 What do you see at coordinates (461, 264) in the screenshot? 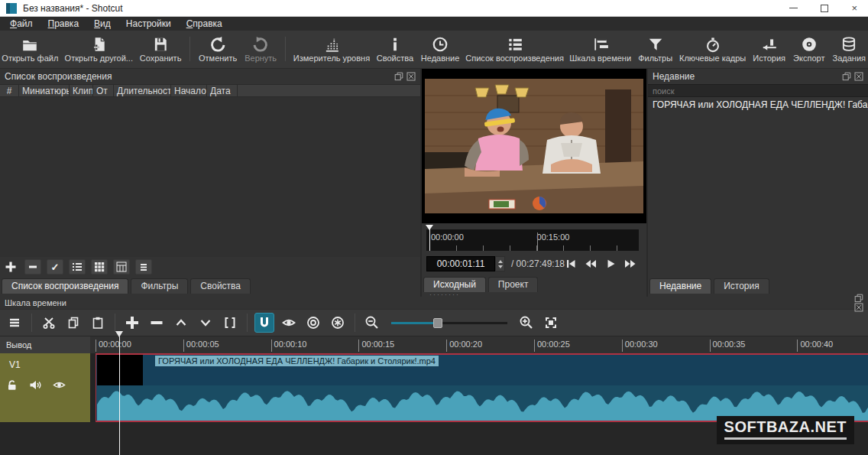
I see `timecode-field: 00:00:01:11` at bounding box center [461, 264].